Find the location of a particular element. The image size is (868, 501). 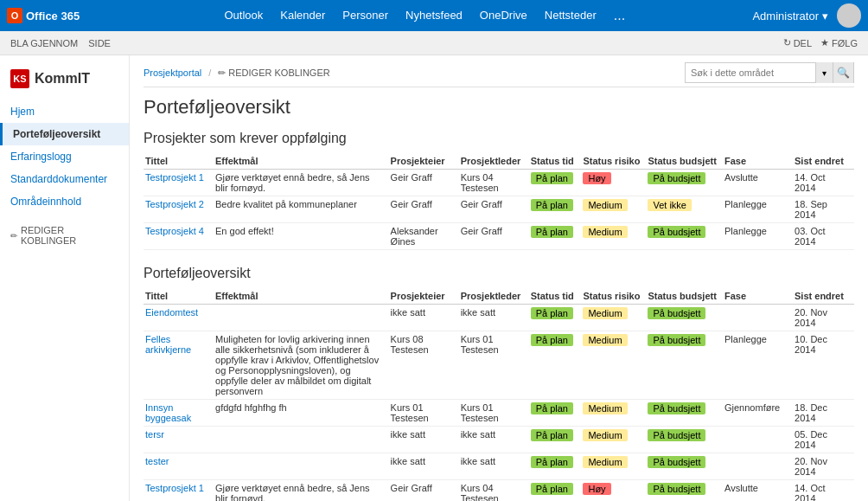

cell-tittel: Testprosjekt 1 is located at coordinates (178, 491).